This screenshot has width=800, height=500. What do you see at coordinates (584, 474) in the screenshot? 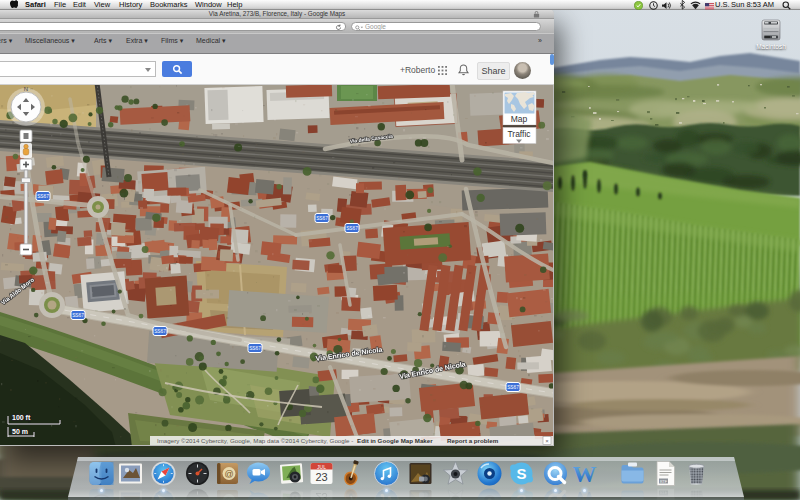
I see `svg-text: W` at bounding box center [584, 474].